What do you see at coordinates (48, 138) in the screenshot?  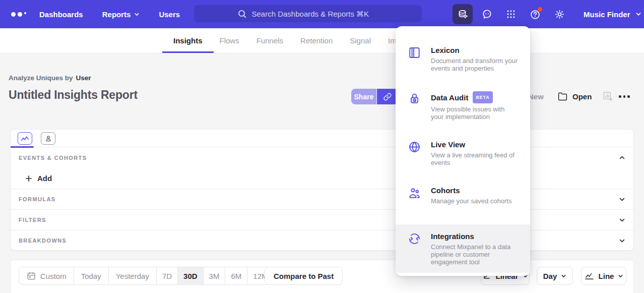 I see `profiles-tab-icon` at bounding box center [48, 138].